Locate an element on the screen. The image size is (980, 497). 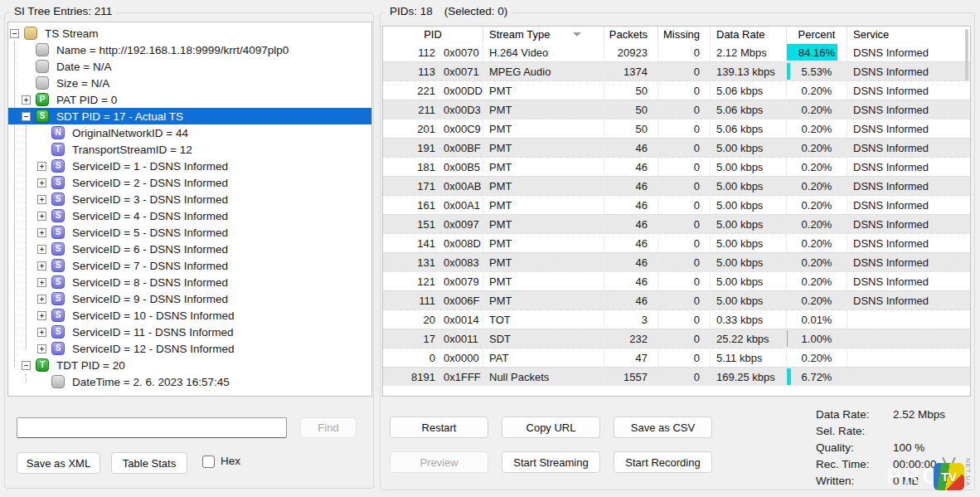
pid-hex-cell: 0x0014 is located at coordinates (460, 319).